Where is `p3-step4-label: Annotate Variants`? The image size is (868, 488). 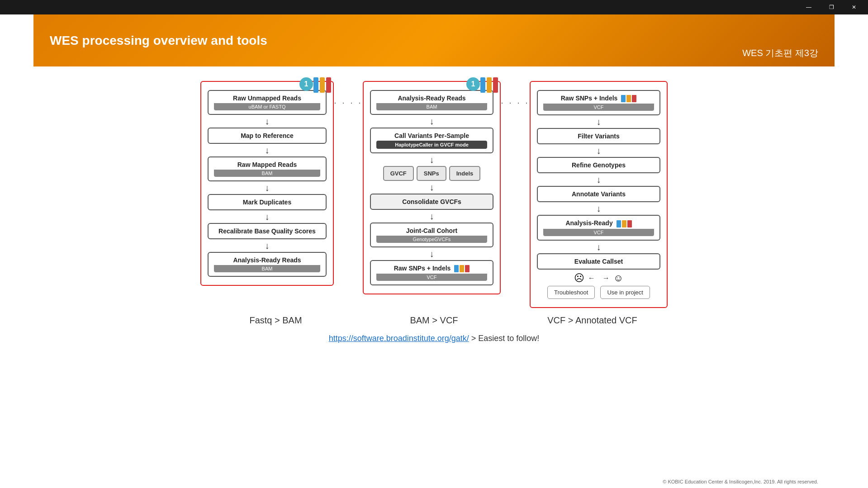
p3-step4-label: Annotate Variants is located at coordinates (599, 194).